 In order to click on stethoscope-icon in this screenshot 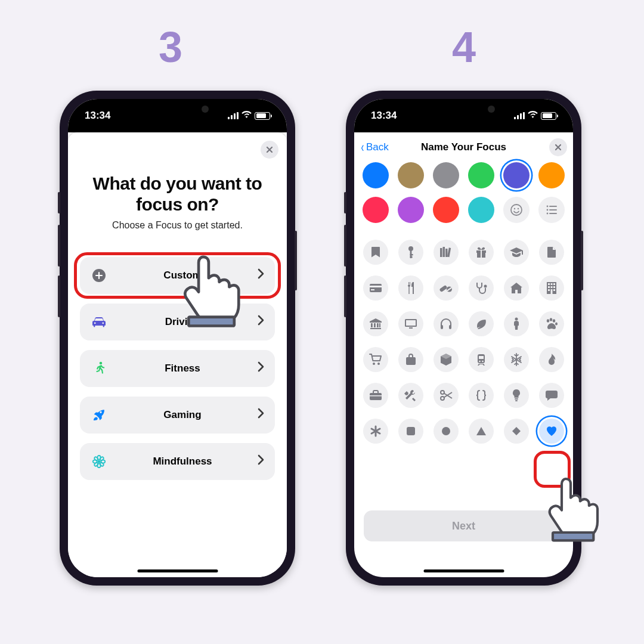, I will do `click(481, 288)`.